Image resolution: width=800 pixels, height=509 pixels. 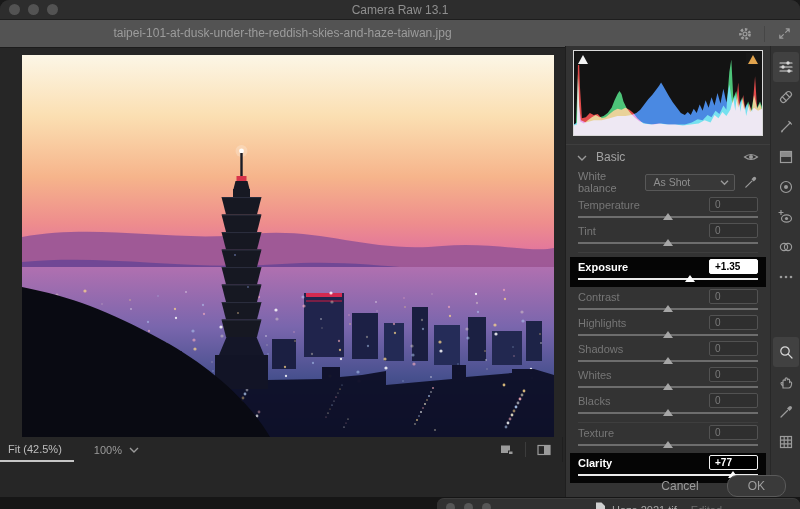 What do you see at coordinates (734, 204) in the screenshot?
I see `slider-value-temperature: 0` at bounding box center [734, 204].